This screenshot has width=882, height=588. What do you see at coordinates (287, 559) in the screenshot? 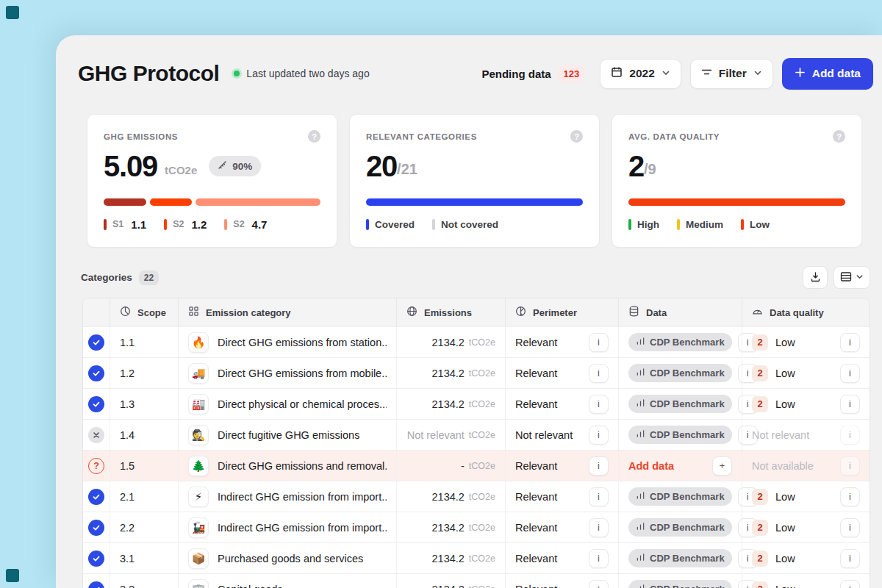
I see `category-cell: 📦Purchased goods and services` at bounding box center [287, 559].